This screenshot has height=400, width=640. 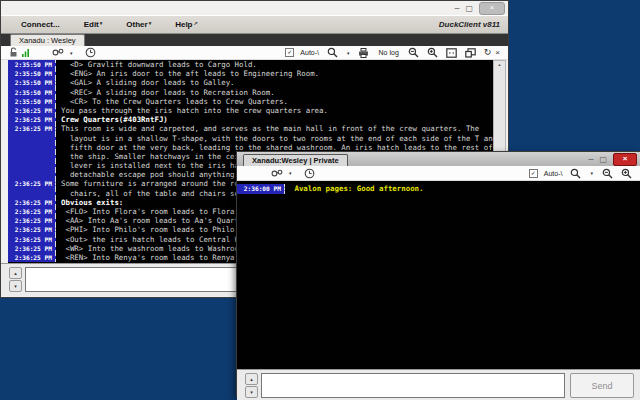 I want to click on private-command-bar: ▴ ▾ Send, so click(x=438, y=384).